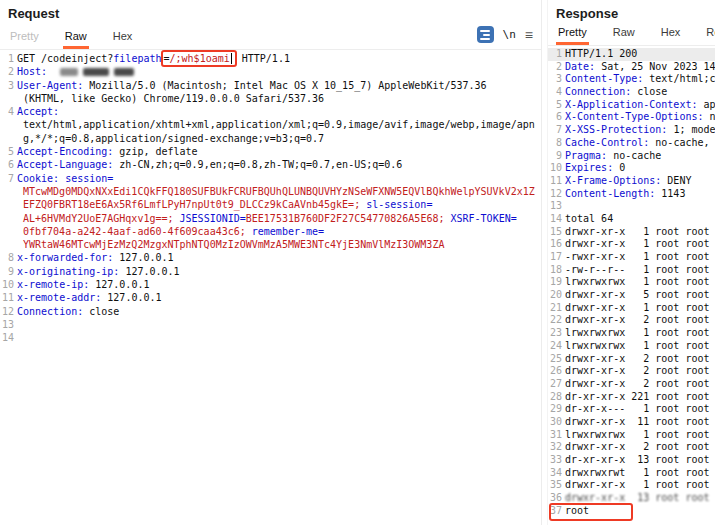 The width and height of the screenshot is (715, 525). Describe the element at coordinates (632, 320) in the screenshot. I see `code-line: 22drwxr-xr-x 2 root root` at that location.